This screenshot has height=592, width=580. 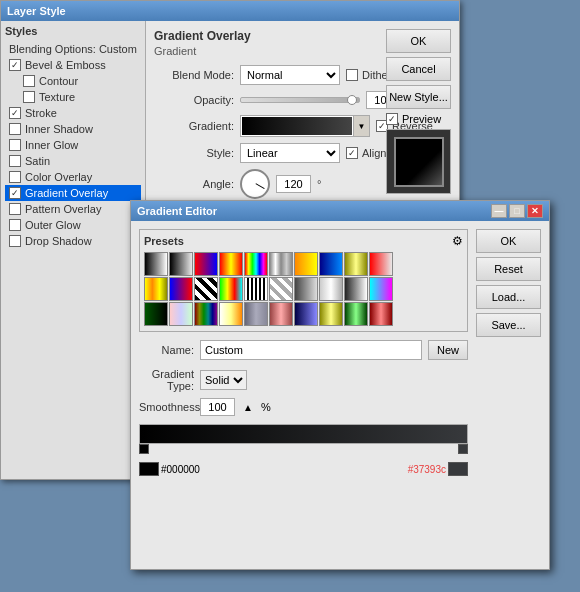 What do you see at coordinates (304, 434) in the screenshot?
I see `gradient-bar` at bounding box center [304, 434].